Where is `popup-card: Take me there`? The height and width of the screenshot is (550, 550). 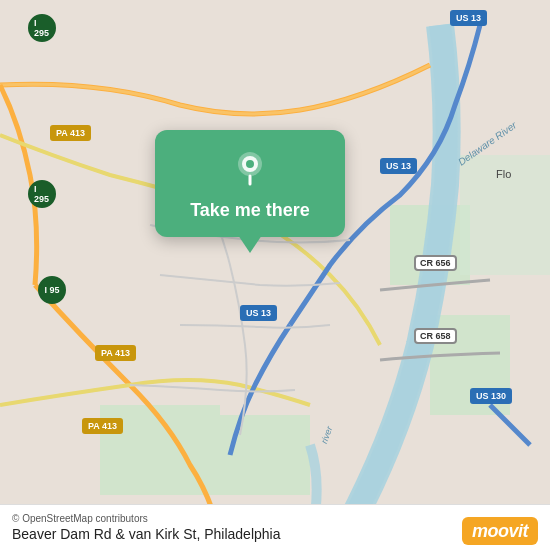 popup-card: Take me there is located at coordinates (250, 184).